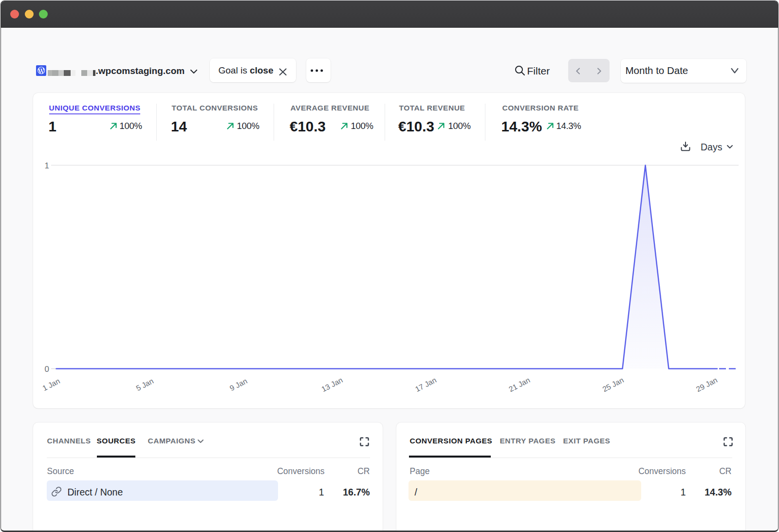  Describe the element at coordinates (145, 384) in the screenshot. I see `svg-text: 5 Jan` at that location.